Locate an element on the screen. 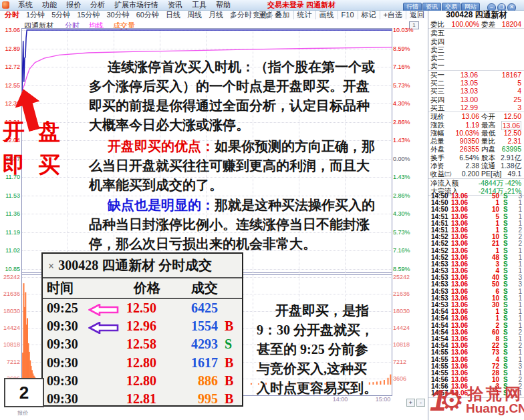 This screenshot has height=420, width=524. period-tab: 15分钟 is located at coordinates (88, 15).